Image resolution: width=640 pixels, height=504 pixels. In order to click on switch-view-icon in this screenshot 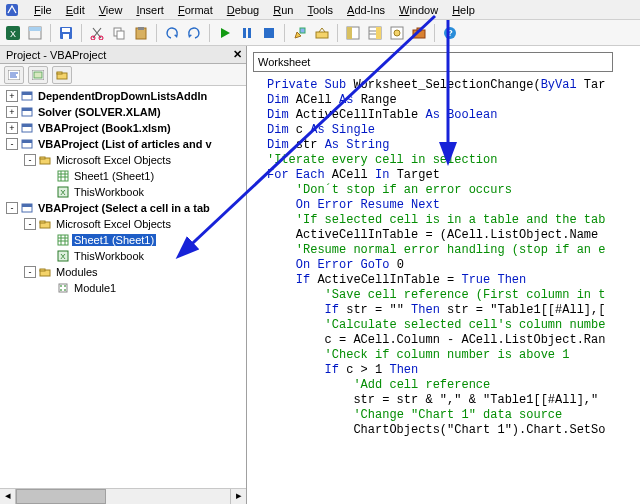, I will do `click(35, 33)`.